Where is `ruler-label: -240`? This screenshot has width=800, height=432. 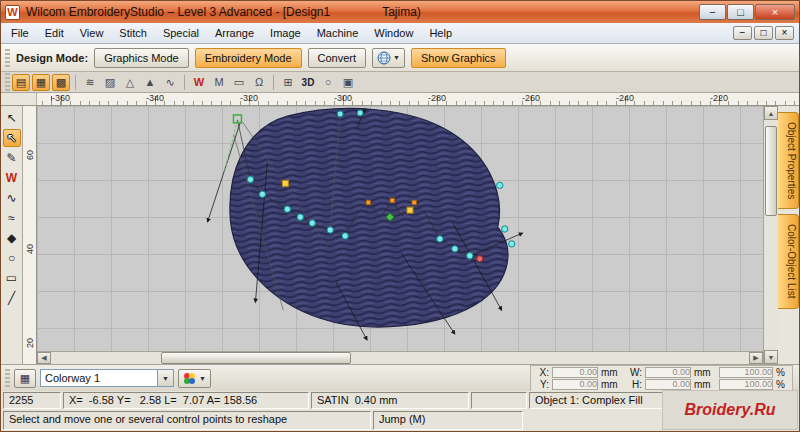 ruler-label: -240 is located at coordinates (625, 98).